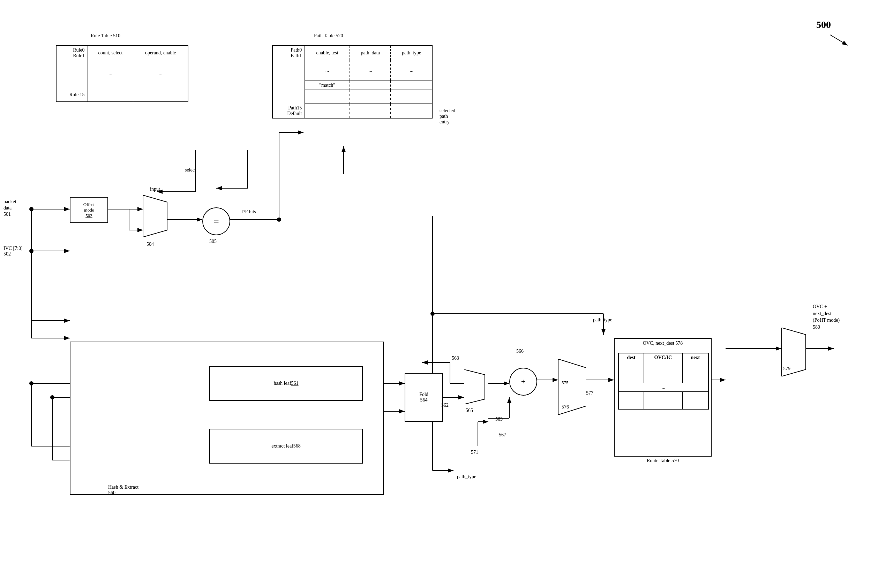 This screenshot has height=588, width=878. Describe the element at coordinates (89, 210) in the screenshot. I see `offset-mode-box: Offset mode 503` at that location.